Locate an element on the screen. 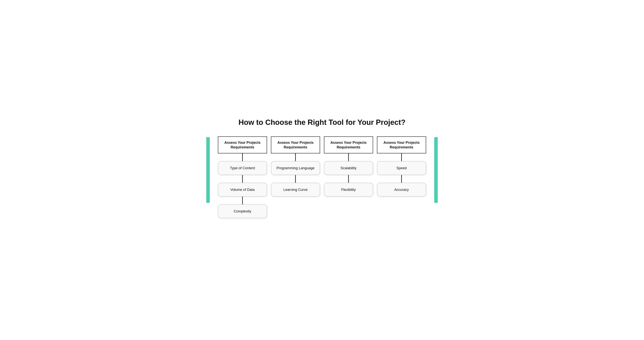 The width and height of the screenshot is (644, 340). page-title: How to Choose the Right Tool for Your Pr… is located at coordinates (322, 122).